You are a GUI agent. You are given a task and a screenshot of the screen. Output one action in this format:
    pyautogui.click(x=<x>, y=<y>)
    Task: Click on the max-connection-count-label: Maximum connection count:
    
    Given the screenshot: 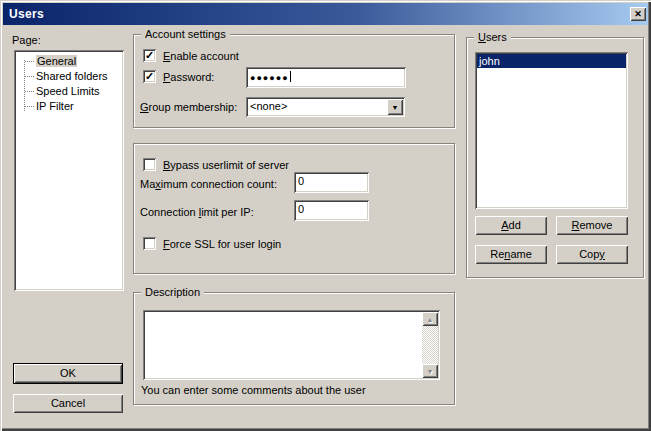 What is the action you would take?
    pyautogui.click(x=208, y=184)
    